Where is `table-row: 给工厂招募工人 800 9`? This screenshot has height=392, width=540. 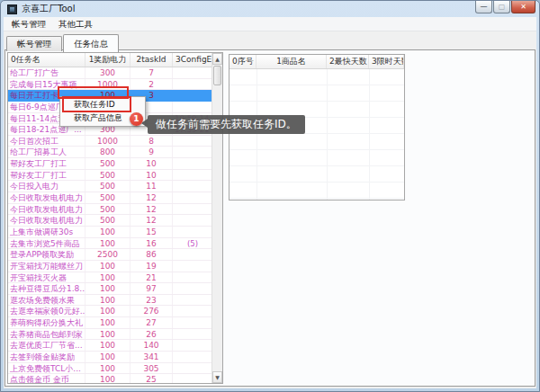 table-row: 给工厂招募工人 800 9 is located at coordinates (110, 153).